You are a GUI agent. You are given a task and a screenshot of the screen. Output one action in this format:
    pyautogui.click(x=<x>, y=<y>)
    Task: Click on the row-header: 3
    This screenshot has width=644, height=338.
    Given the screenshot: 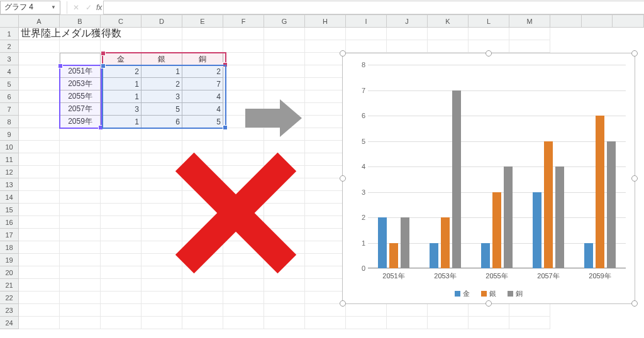 What is the action you would take?
    pyautogui.click(x=9, y=59)
    